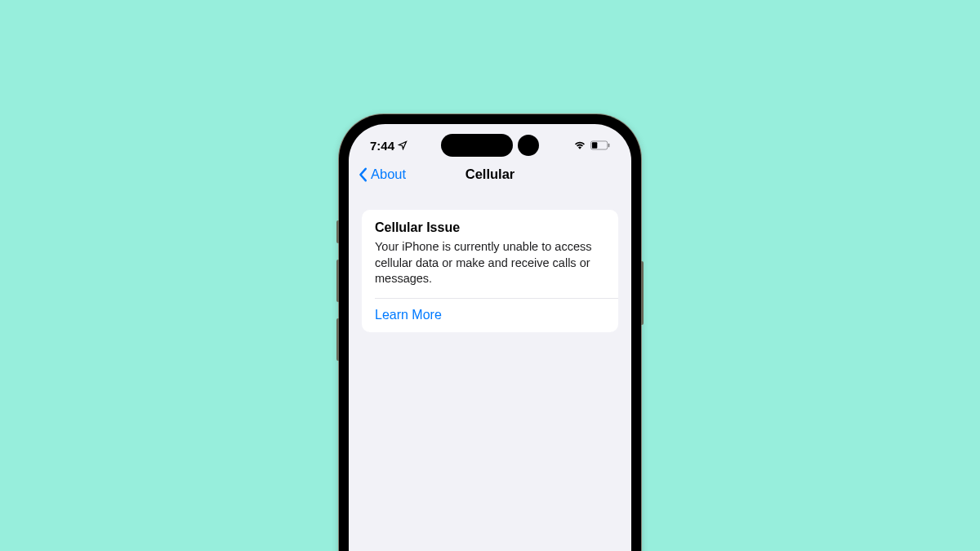 This screenshot has height=551, width=980. I want to click on wifi-icon, so click(580, 145).